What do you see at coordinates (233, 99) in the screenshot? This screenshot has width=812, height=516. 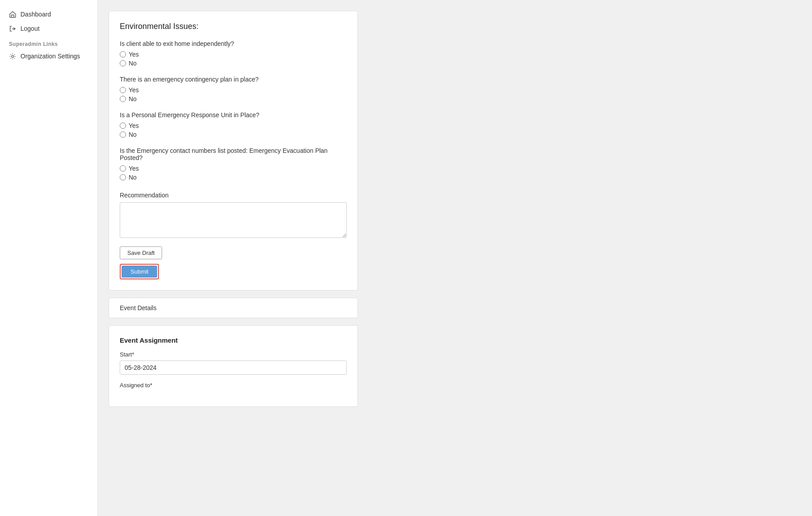 I see `q2-no-option: No` at bounding box center [233, 99].